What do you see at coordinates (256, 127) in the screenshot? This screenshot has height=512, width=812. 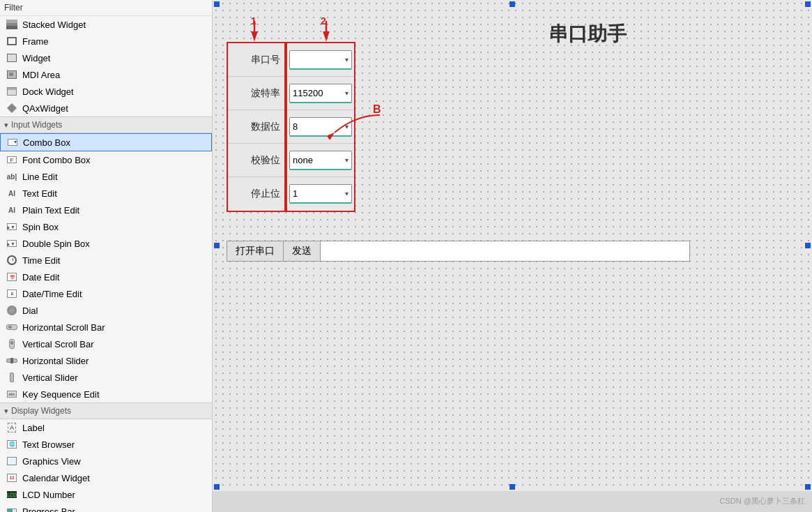 I see `form-row-databits: 数据位` at bounding box center [256, 127].